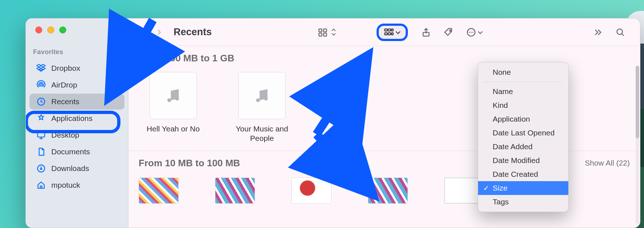 The width and height of the screenshot is (644, 228). Describe the element at coordinates (41, 102) in the screenshot. I see `clock-icon` at that location.